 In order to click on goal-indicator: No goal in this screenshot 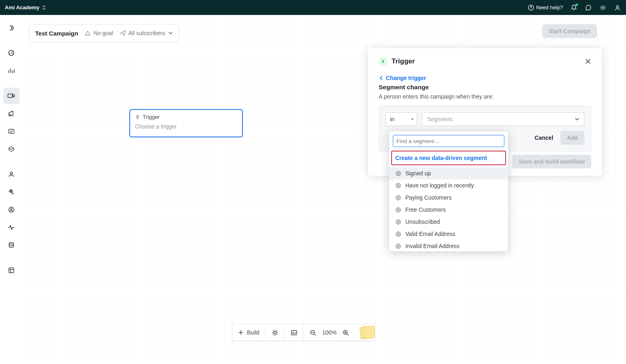, I will do `click(99, 33)`.